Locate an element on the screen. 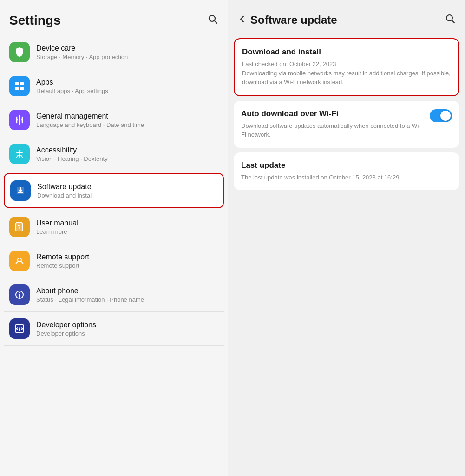  software-update-subtitle: Download and install is located at coordinates (65, 195).